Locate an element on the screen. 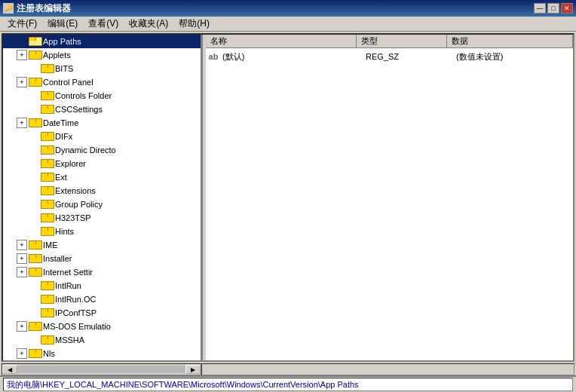  tree-label-app-paths: App Paths is located at coordinates (62, 41).